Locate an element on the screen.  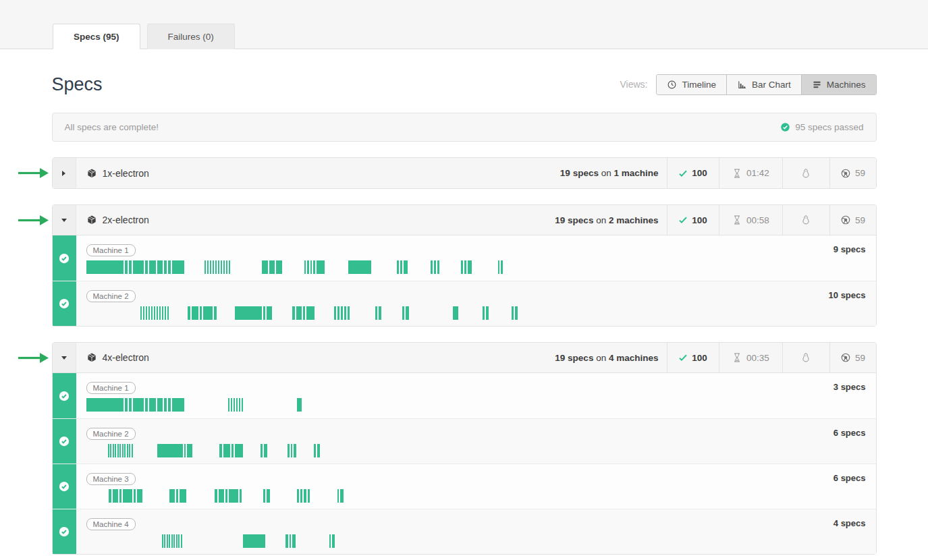
group-header: 4x-electron 19 specs on 4 machines 100 0… is located at coordinates (464, 358).